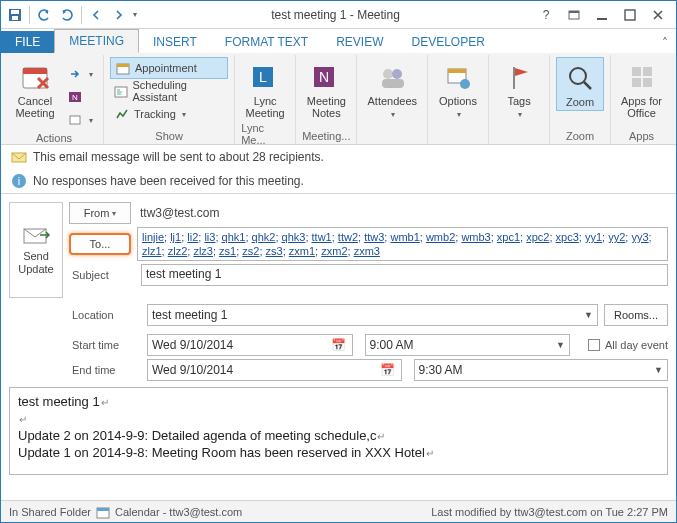  I want to click on send-update-button: Send Update, so click(36, 250).